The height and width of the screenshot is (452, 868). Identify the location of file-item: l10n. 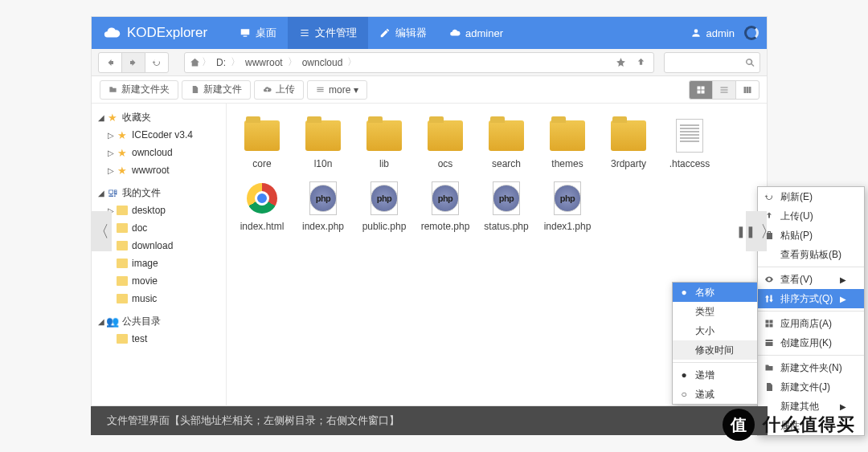
(323, 146).